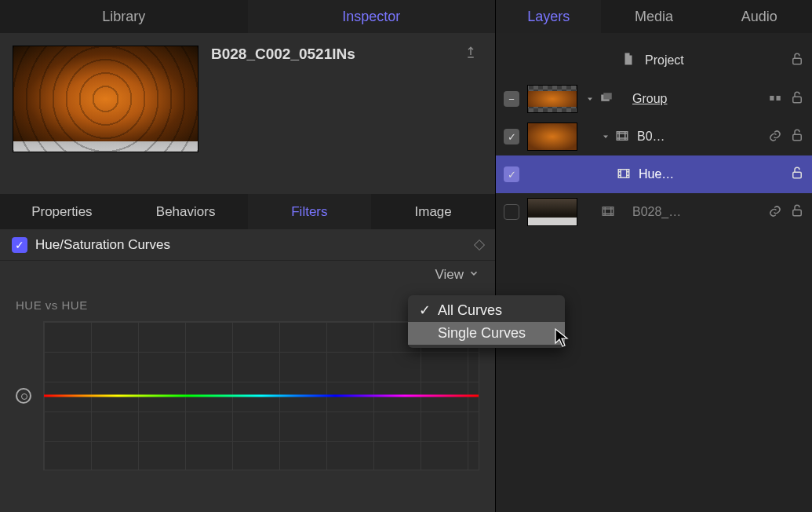 The width and height of the screenshot is (812, 512). I want to click on view-label: View, so click(449, 275).